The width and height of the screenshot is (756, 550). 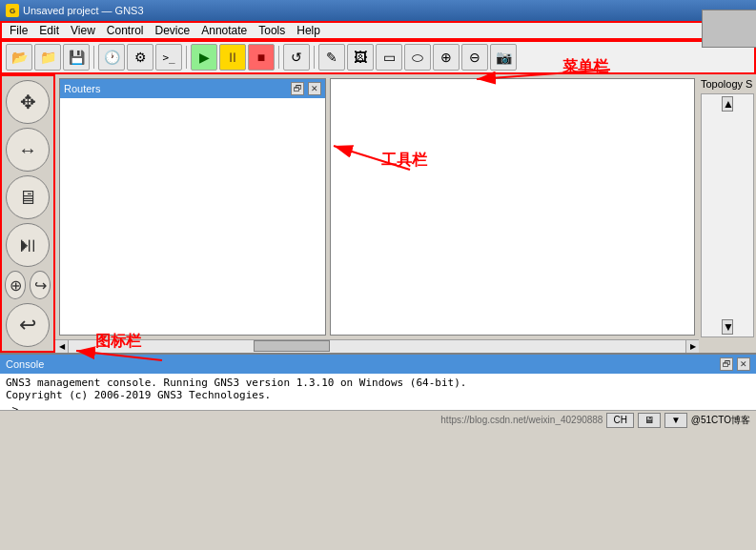 What do you see at coordinates (76, 57) in the screenshot?
I see `save-btn: 💾` at bounding box center [76, 57].